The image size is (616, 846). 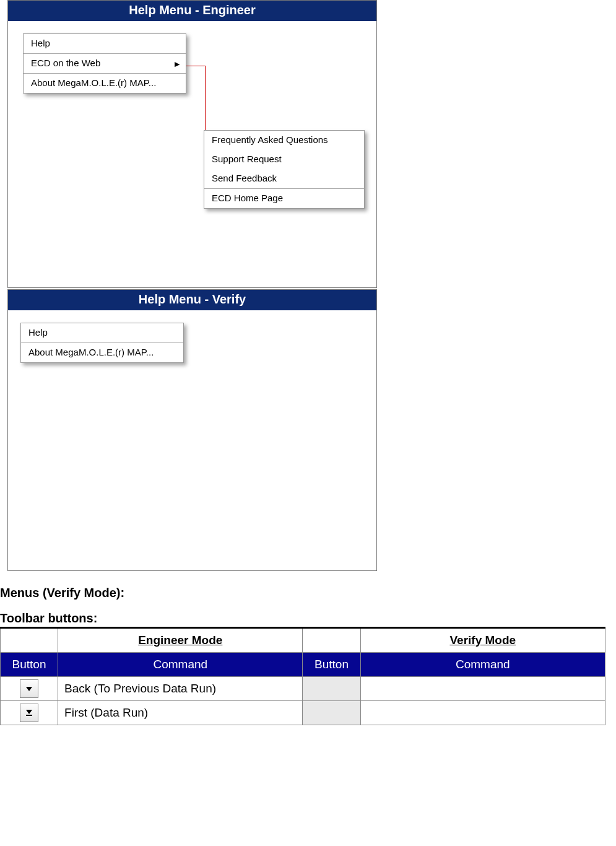 What do you see at coordinates (181, 689) in the screenshot?
I see `command-cell: Back (To Previous Data Run)` at bounding box center [181, 689].